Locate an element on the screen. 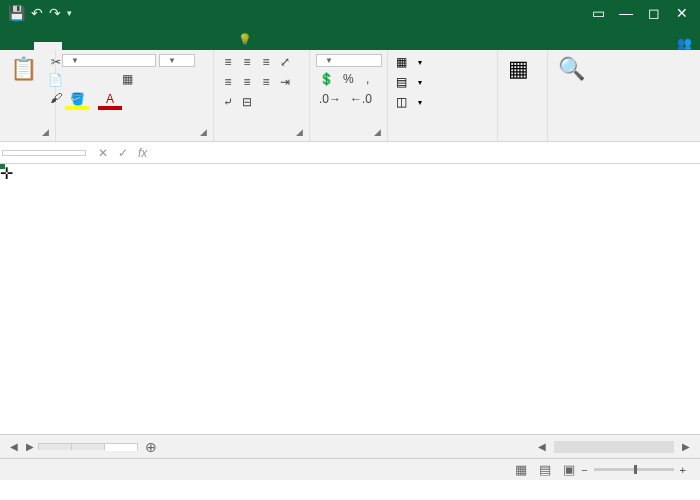  chevron-down-icon: ▼ is located at coordinates (75, 60).